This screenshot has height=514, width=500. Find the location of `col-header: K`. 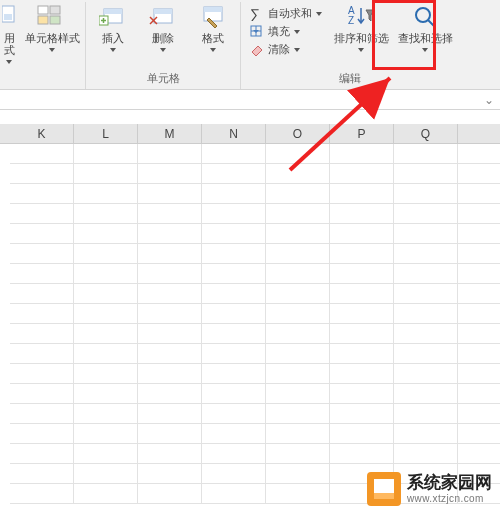

col-header: K is located at coordinates (42, 134).